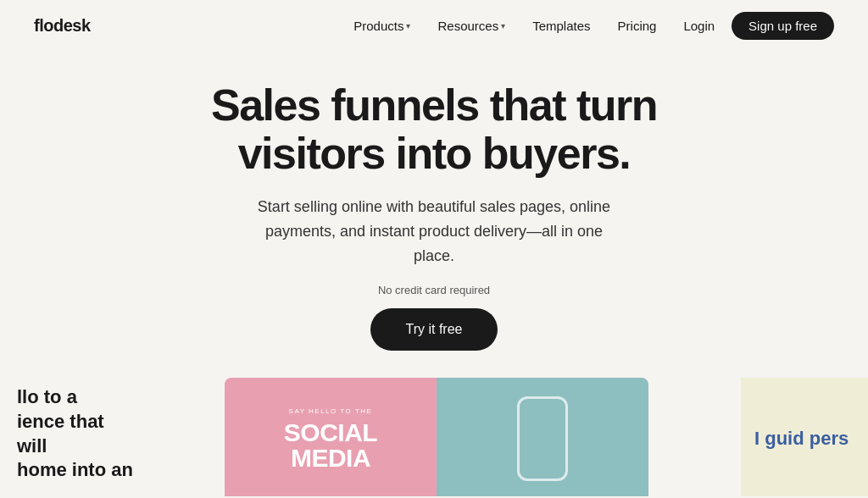 This screenshot has width=868, height=498. I want to click on resources-label: Resources, so click(468, 25).